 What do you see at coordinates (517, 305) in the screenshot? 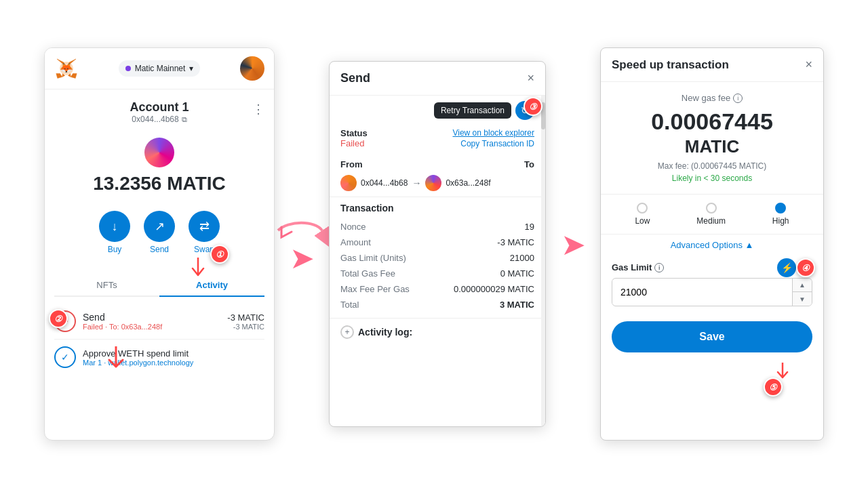
I see `total-value: 3 MATIC` at bounding box center [517, 305].